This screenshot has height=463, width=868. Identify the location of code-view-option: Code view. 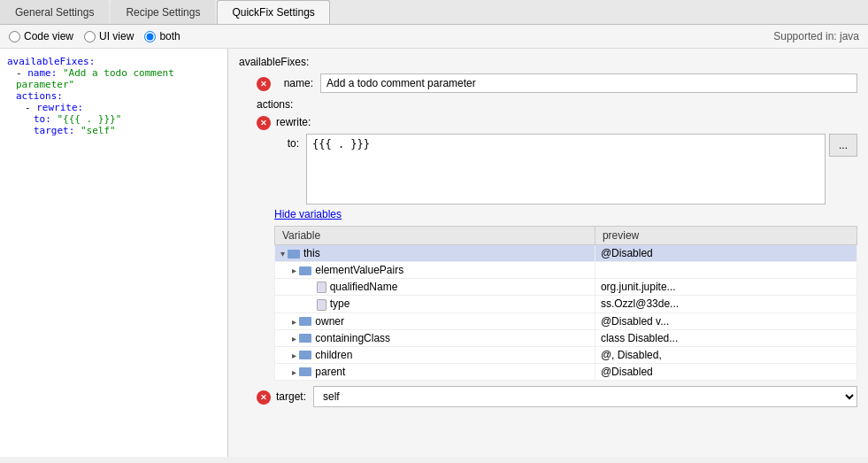
(41, 36).